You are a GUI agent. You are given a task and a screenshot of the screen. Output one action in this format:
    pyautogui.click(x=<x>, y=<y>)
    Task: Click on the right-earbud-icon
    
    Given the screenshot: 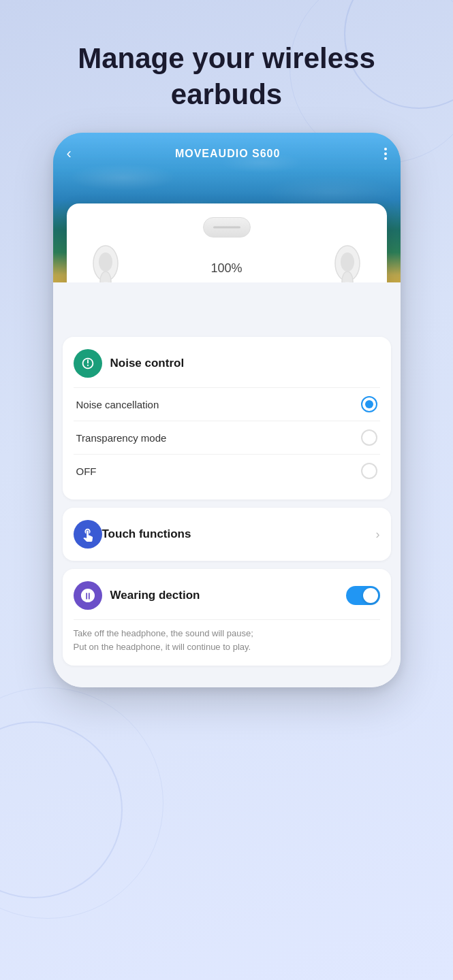 What is the action you would take?
    pyautogui.click(x=347, y=263)
    